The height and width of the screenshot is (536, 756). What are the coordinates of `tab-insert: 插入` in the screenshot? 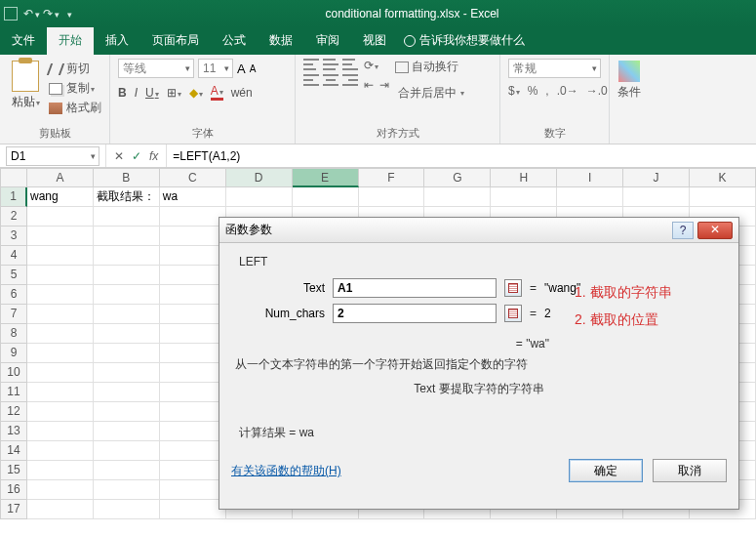 It's located at (117, 41).